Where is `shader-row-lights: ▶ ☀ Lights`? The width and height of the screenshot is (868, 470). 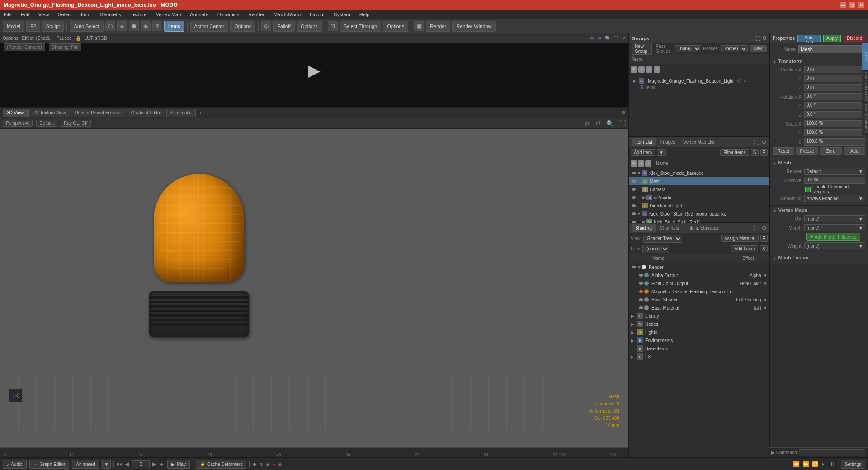
shader-row-lights: ▶ ☀ Lights is located at coordinates (699, 332).